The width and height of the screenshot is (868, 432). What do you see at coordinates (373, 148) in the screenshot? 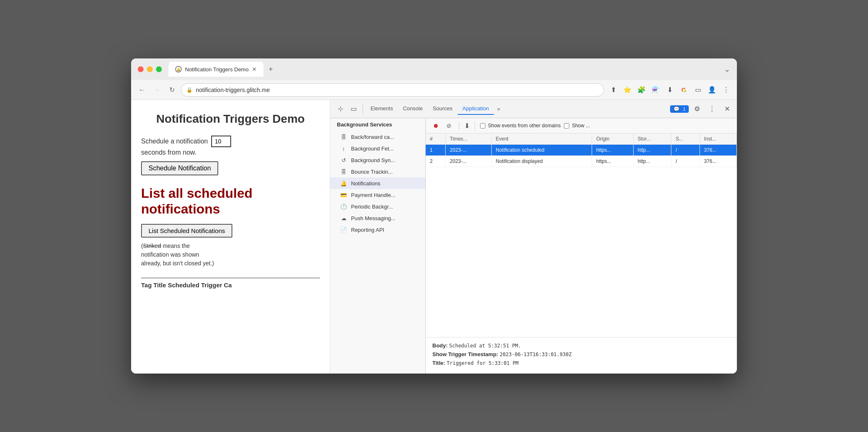
I see `sidebar-item-bg-fetch-label: Background Fet...` at bounding box center [373, 148].